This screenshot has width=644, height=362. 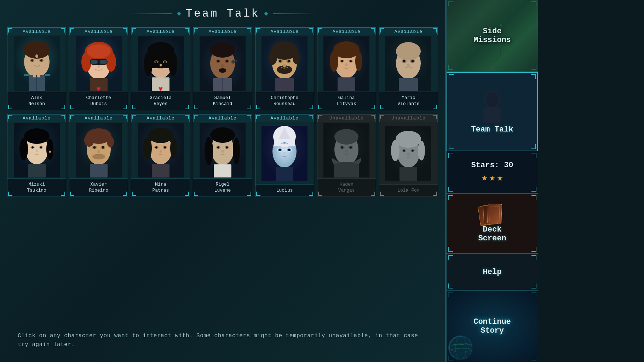 I want to click on character-card-rigel: Available, so click(x=222, y=156).